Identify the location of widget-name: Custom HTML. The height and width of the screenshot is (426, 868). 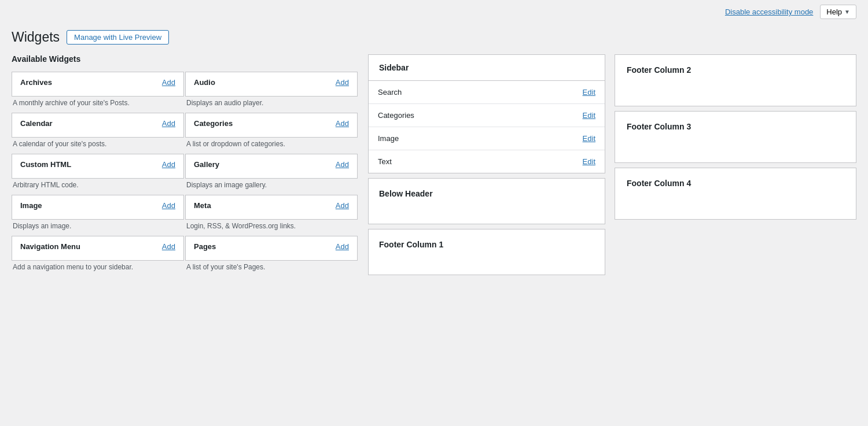
(46, 164).